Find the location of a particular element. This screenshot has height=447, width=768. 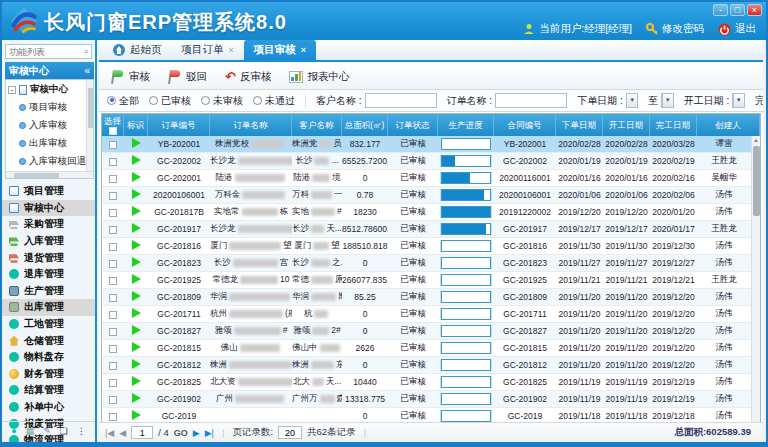

table-row: GC-201815佛山佛山中仓库2626已审核GC-2018152019/11/… is located at coordinates (426, 348).